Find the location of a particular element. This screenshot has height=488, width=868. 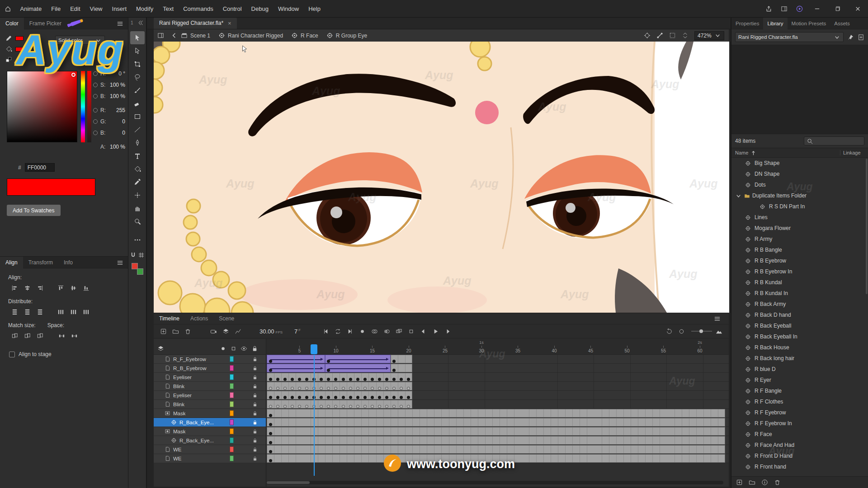

swap-colors-icon is located at coordinates (19, 60).